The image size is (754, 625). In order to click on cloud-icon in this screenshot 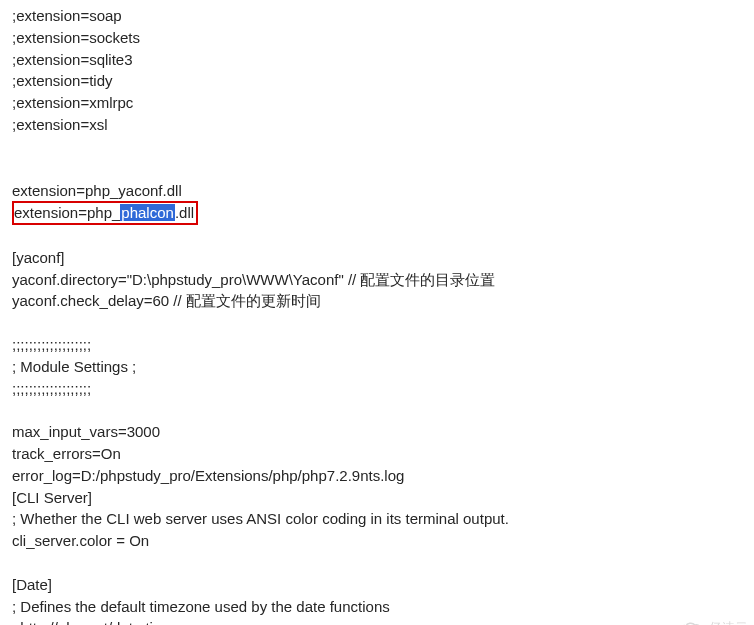, I will do `click(691, 622)`.